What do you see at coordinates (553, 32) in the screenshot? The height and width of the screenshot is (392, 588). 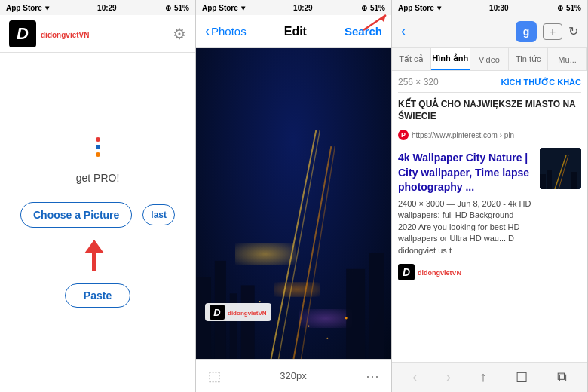 I see `add-tab-icon: +` at bounding box center [553, 32].